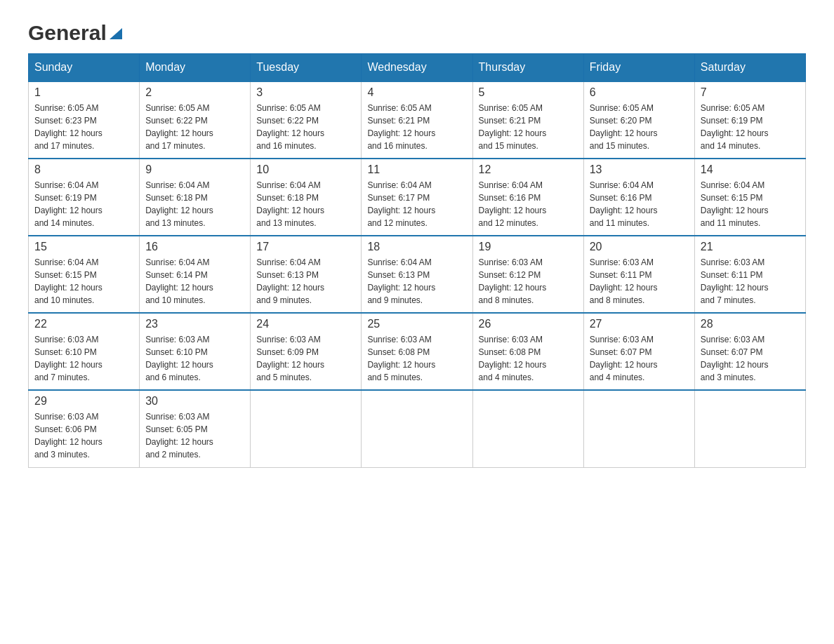 The width and height of the screenshot is (834, 644). Describe the element at coordinates (750, 324) in the screenshot. I see `day-number: 28` at that location.